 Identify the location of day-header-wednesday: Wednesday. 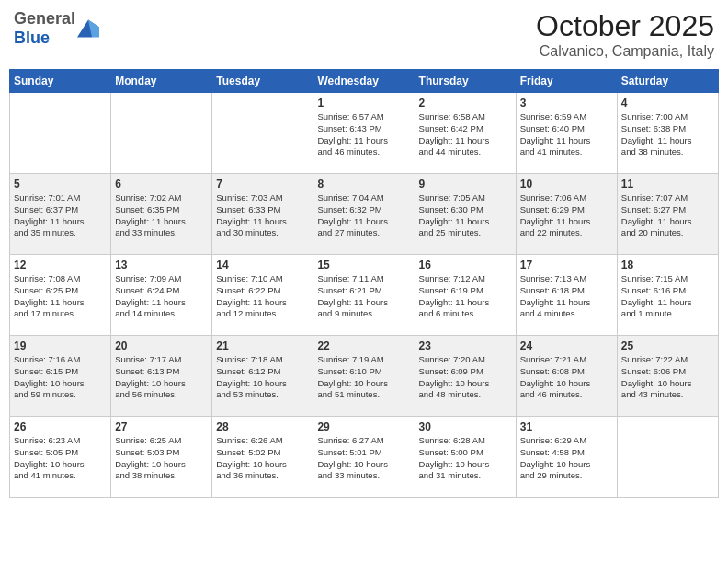
(364, 81).